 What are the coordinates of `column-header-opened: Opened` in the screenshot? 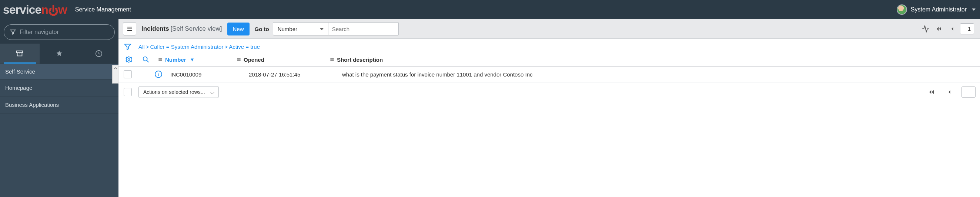 It's located at (281, 60).